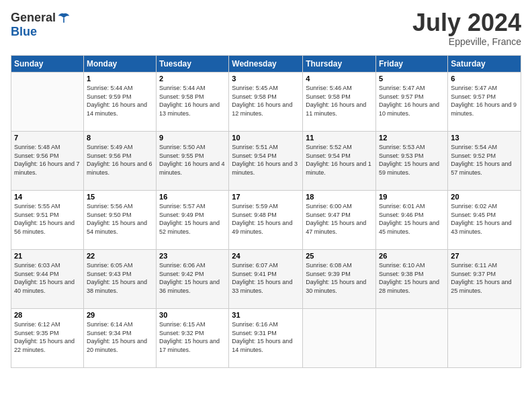 The width and height of the screenshot is (532, 411). I want to click on month-title: July 2024, so click(467, 23).